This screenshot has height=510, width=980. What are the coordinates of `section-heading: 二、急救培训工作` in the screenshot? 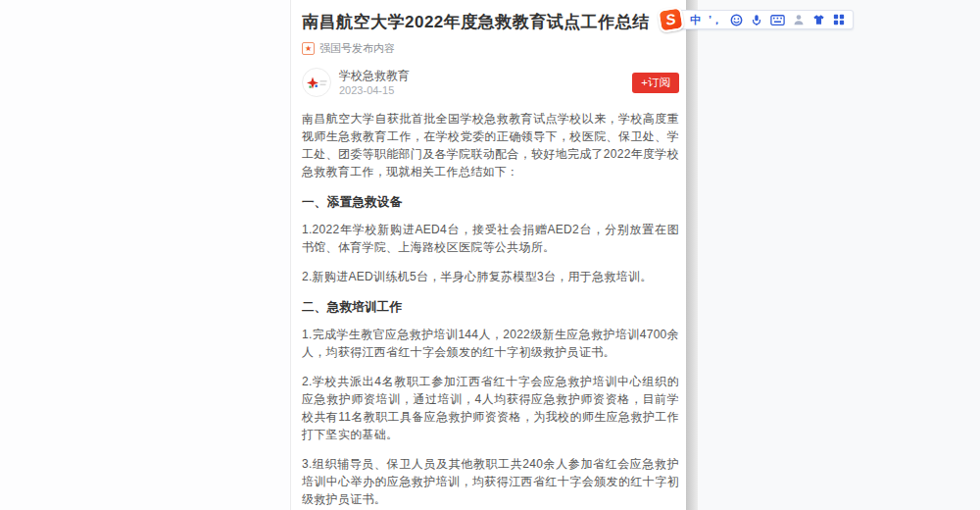 It's located at (490, 308).